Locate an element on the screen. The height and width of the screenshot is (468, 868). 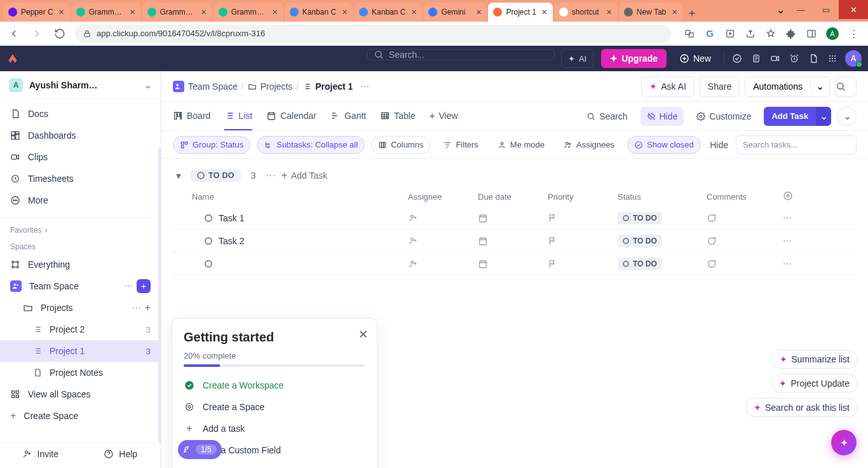
col-name: Name is located at coordinates (300, 197).